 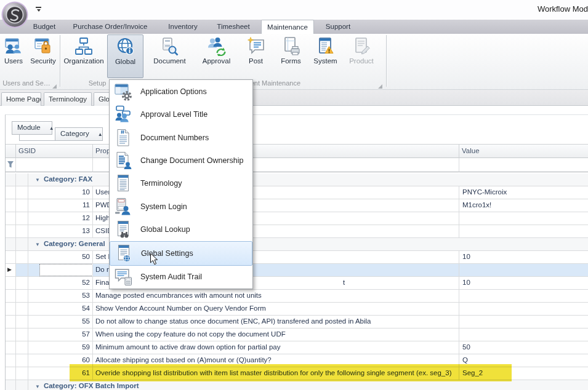 I want to click on current-row-marker-icon: ▶, so click(x=10, y=269).